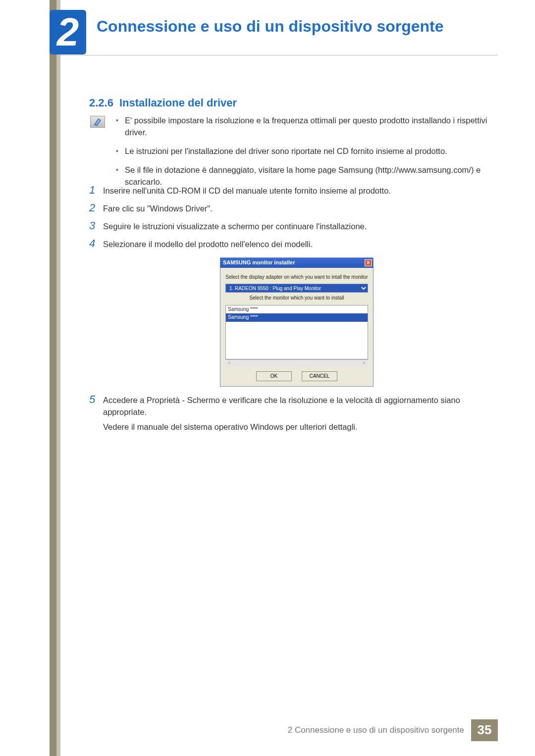 The image size is (535, 756). What do you see at coordinates (297, 322) in the screenshot?
I see `installer-screenshot: SAMSUNG monitor installer × Select the d…` at bounding box center [297, 322].